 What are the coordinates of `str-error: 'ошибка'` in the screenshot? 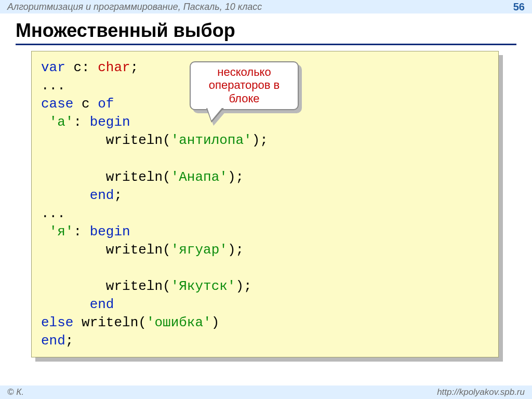 It's located at (179, 323).